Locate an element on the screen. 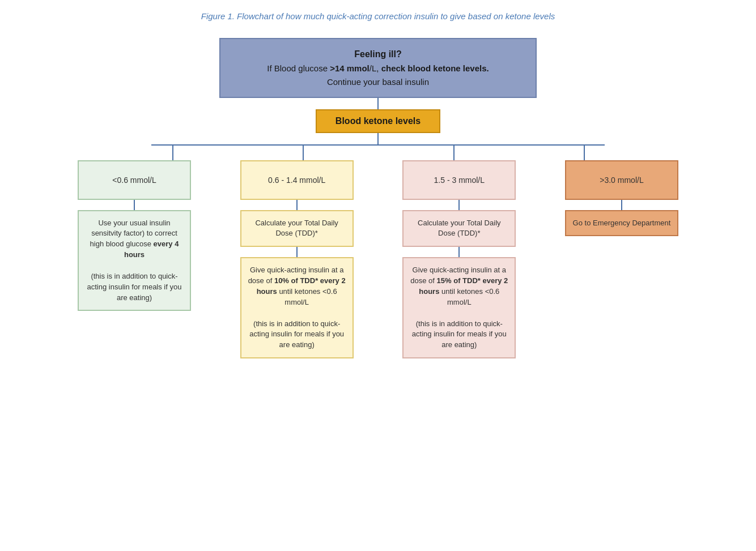 This screenshot has height=551, width=756. range-box-3: 1.5 - 3 mmol/L is located at coordinates (459, 180).